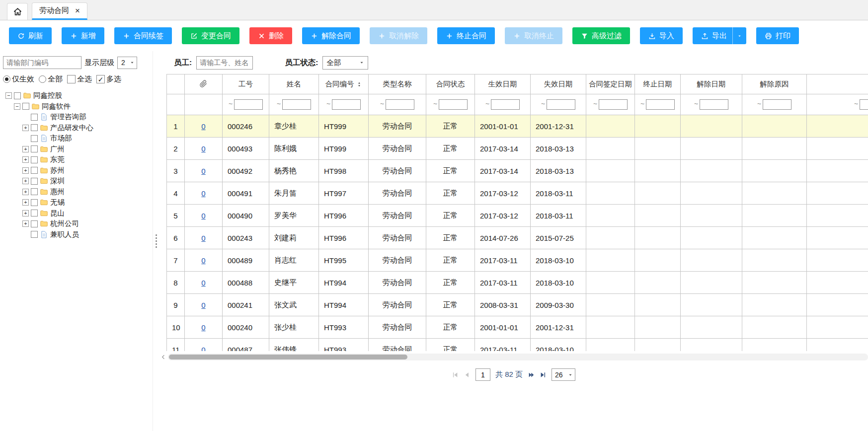 The image size is (868, 431). What do you see at coordinates (60, 11) in the screenshot?
I see `tab-labor-contract: 劳动合同 ×` at bounding box center [60, 11].